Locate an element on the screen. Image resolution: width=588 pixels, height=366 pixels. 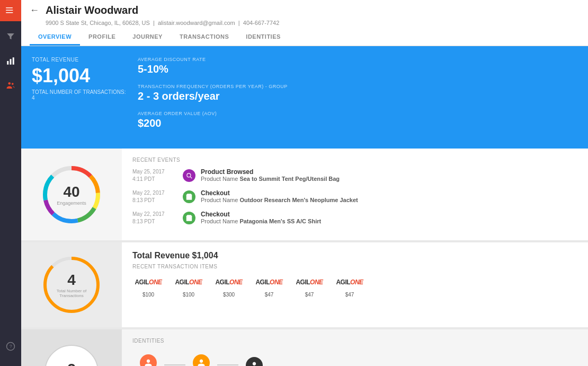
transactions-left: 4 Total Number of Transactions is located at coordinates (72, 285).